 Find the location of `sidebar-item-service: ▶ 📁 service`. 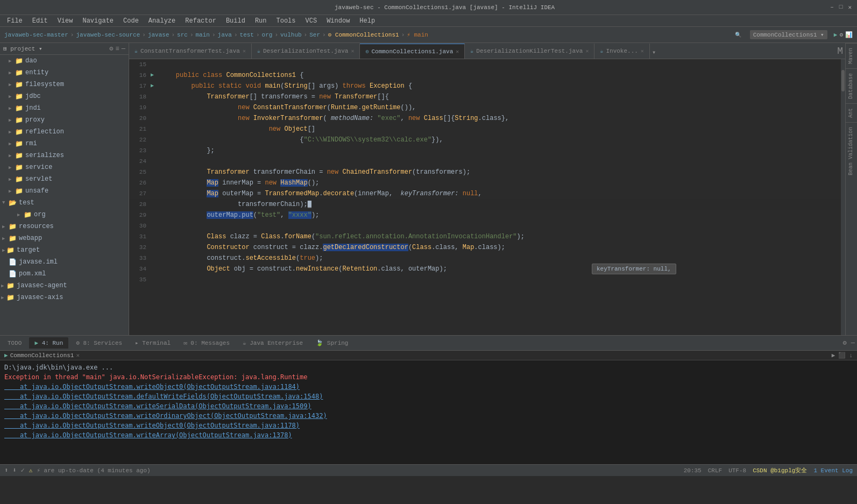

sidebar-item-service: ▶ 📁 service is located at coordinates (65, 167).